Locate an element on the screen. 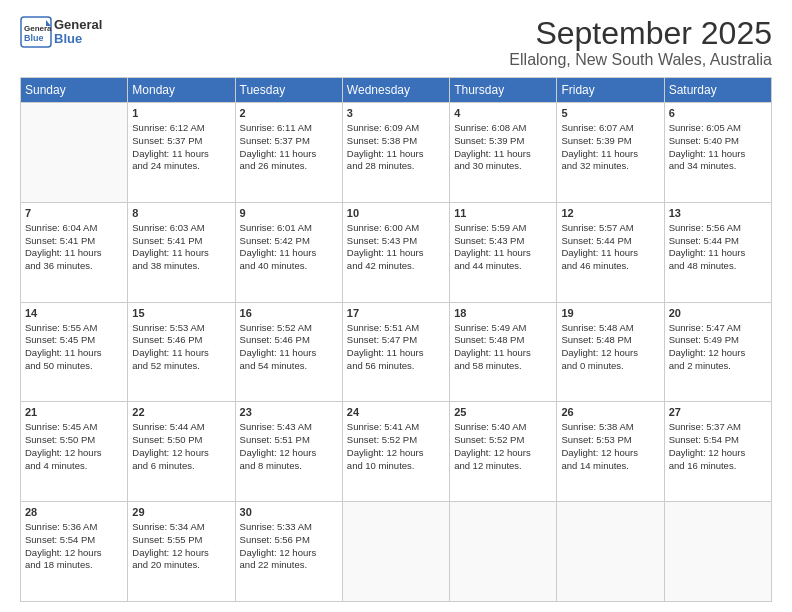 This screenshot has height=612, width=792. day-number: 18 is located at coordinates (503, 314).